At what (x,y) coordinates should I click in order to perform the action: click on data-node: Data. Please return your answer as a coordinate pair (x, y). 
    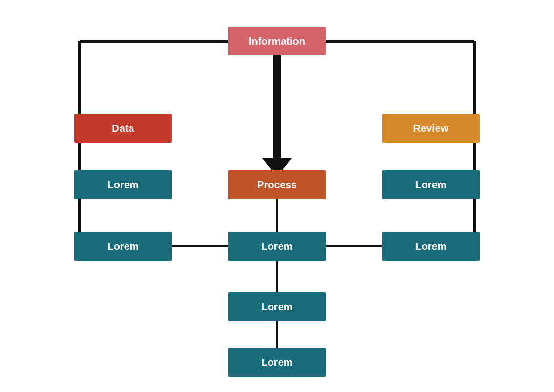
    Looking at the image, I should click on (123, 128).